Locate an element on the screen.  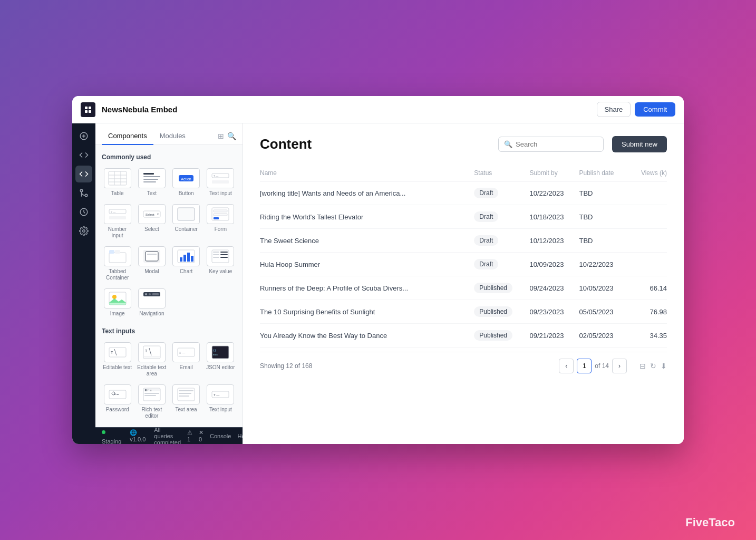
rail-item-settings is located at coordinates (84, 231).